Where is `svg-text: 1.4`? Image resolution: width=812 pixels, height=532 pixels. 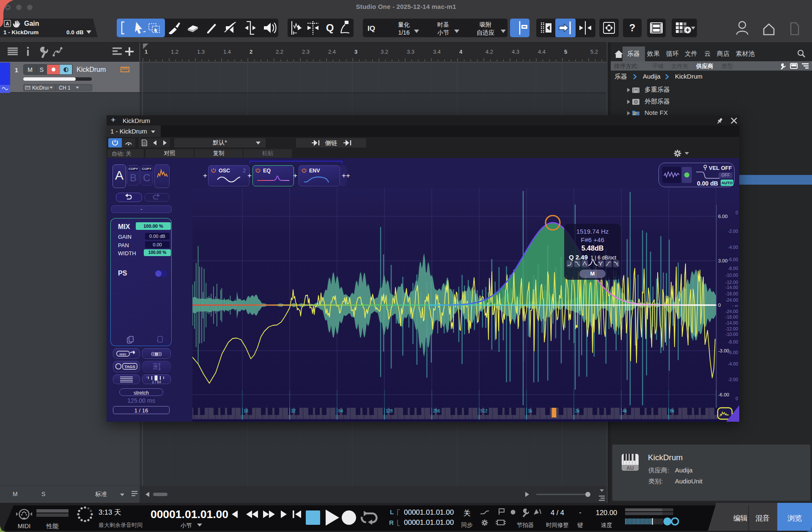
svg-text: 1.4 is located at coordinates (227, 52).